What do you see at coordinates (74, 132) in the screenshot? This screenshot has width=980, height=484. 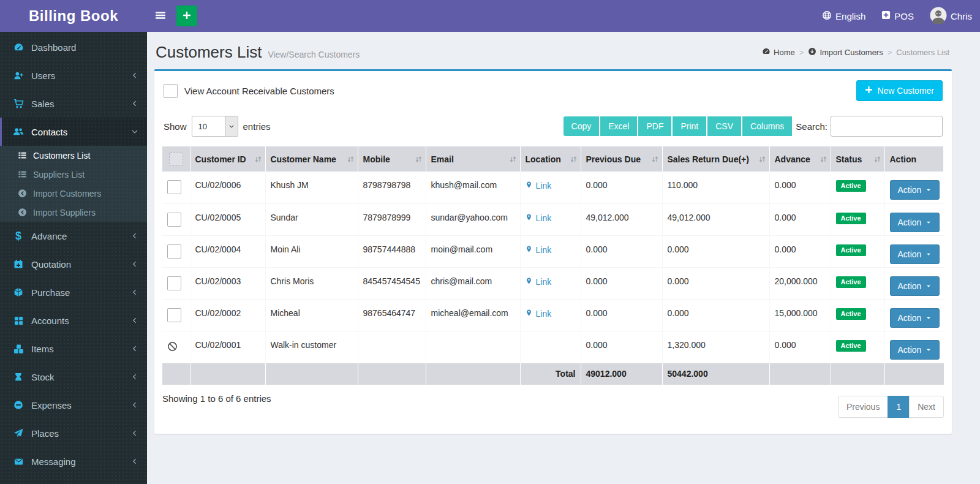 I see `sidebar-item-contacts: Contacts` at bounding box center [74, 132].